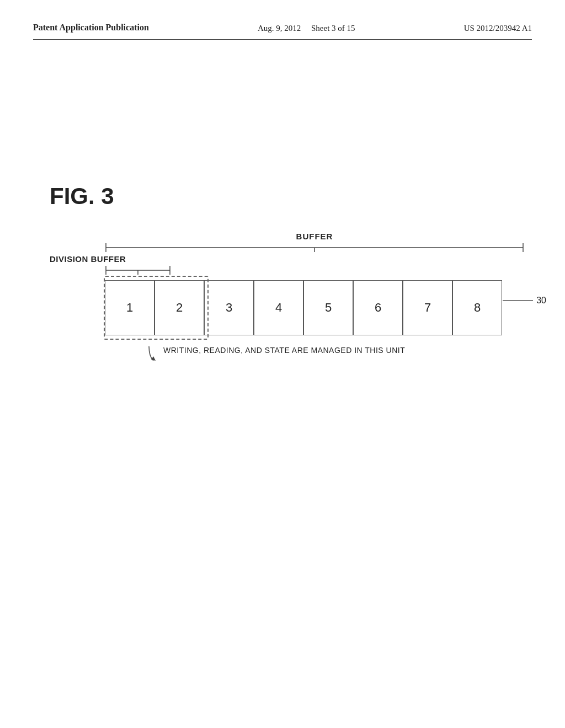 Image resolution: width=565 pixels, height=728 pixels. What do you see at coordinates (151, 354) in the screenshot?
I see `arrow-icon` at bounding box center [151, 354].